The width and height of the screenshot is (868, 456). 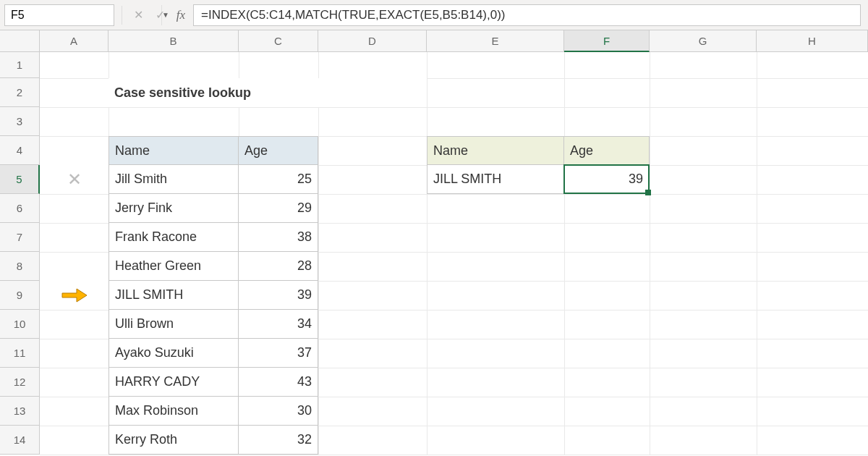 I want to click on col-header-H: H, so click(x=812, y=41).